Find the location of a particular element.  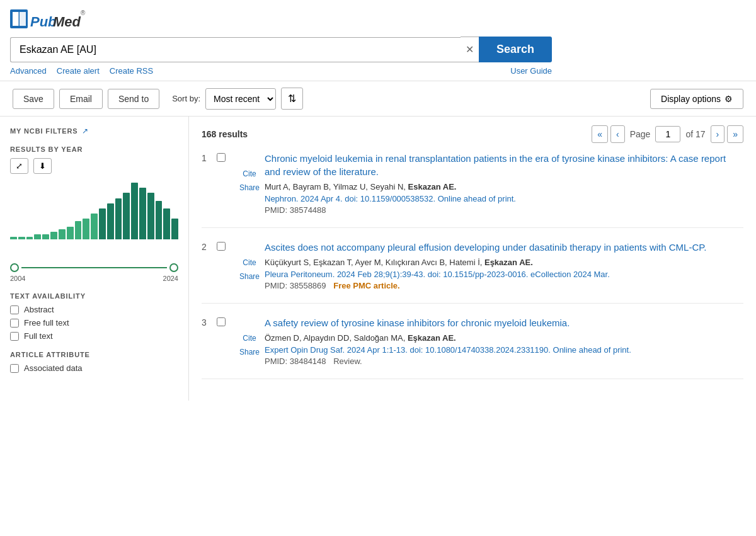

article-3-cite-button: Cite is located at coordinates (249, 338).